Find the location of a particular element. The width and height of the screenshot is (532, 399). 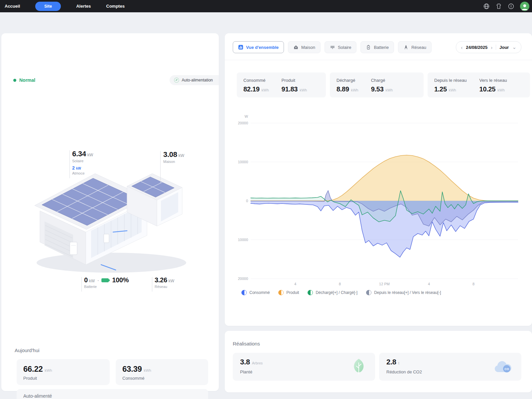

svg-text: 10000 is located at coordinates (243, 162).